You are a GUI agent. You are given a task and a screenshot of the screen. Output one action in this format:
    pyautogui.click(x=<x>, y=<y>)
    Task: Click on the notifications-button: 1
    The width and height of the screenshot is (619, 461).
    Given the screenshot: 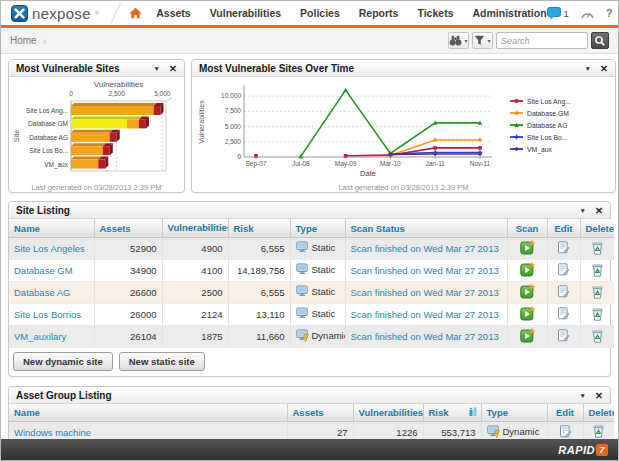 What is the action you would take?
    pyautogui.click(x=558, y=14)
    